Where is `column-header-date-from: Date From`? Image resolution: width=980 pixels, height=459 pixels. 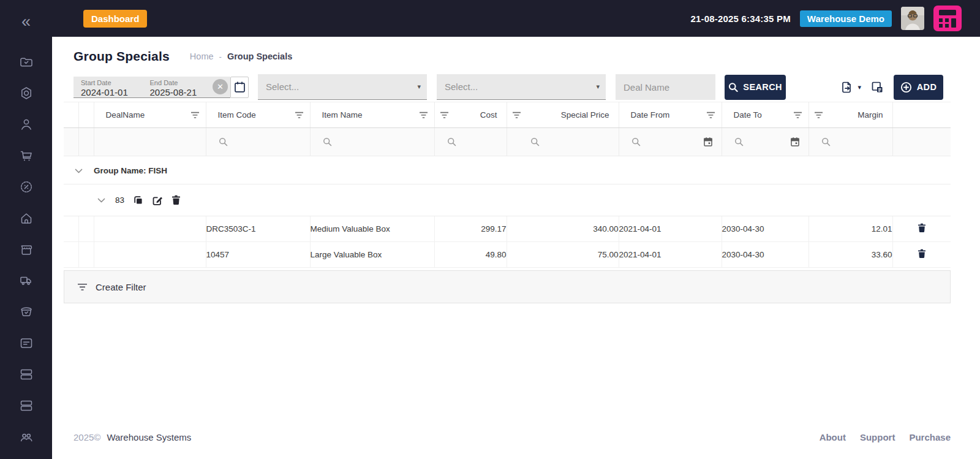
column-header-date-from: Date From is located at coordinates (670, 115).